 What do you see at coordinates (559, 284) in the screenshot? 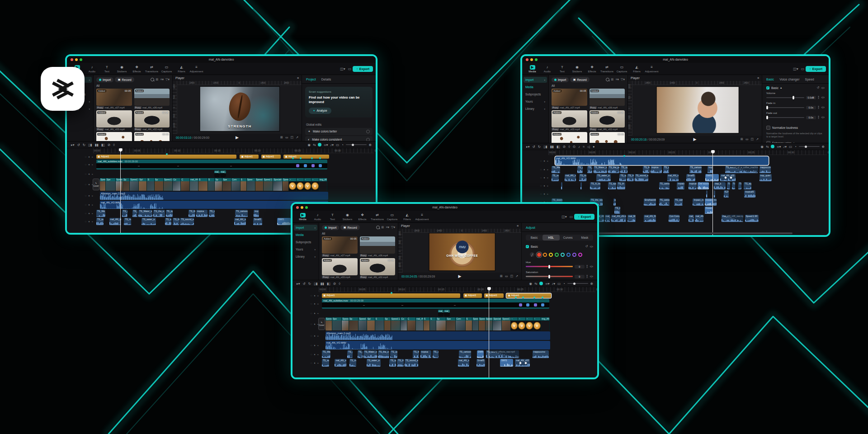
I see `cover-view-icon: ▭` at bounding box center [559, 284].